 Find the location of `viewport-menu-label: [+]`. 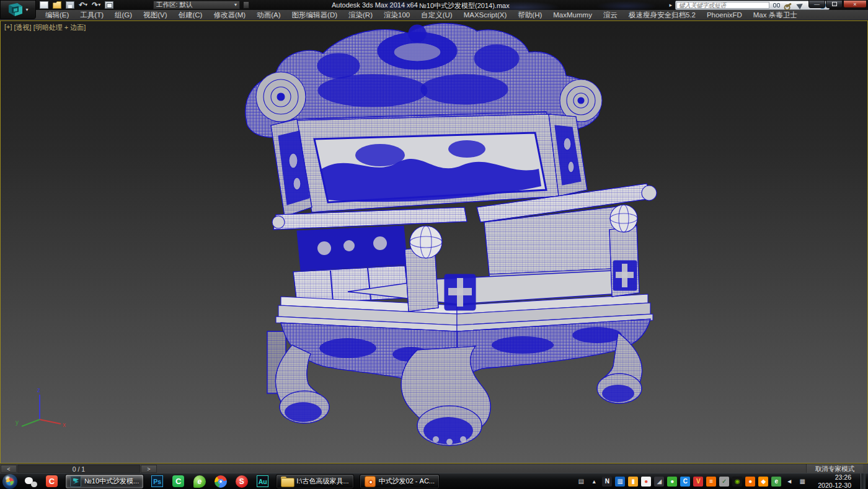

viewport-menu-label: [+] is located at coordinates (9, 27).